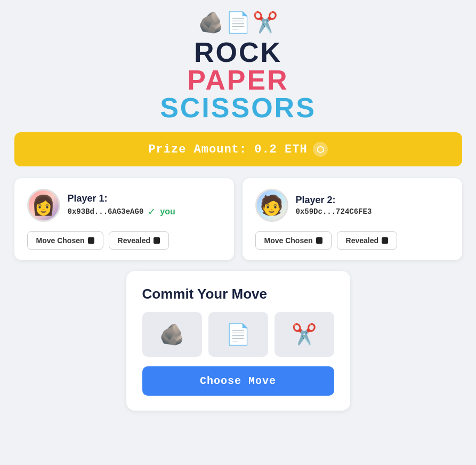 Image resolution: width=476 pixels, height=465 pixels. I want to click on player1-revealed-badge: Revealed, so click(139, 240).